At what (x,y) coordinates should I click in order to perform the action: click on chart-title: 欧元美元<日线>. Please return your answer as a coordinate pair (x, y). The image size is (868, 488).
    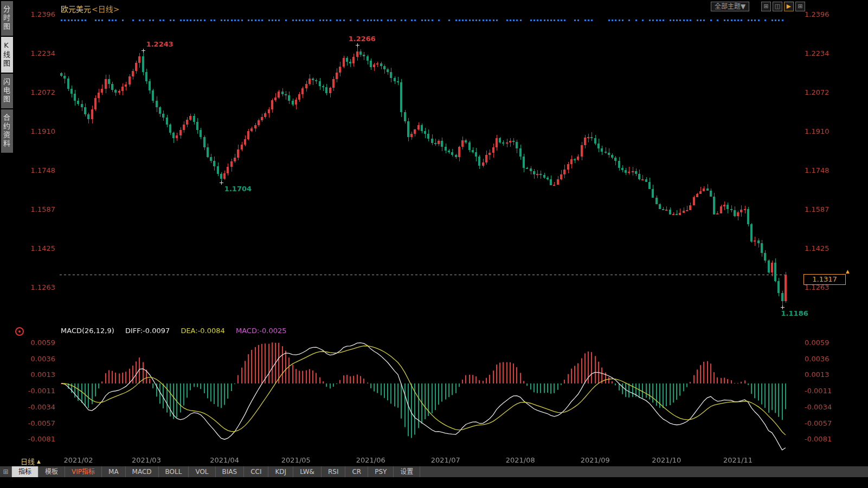
    Looking at the image, I should click on (90, 9).